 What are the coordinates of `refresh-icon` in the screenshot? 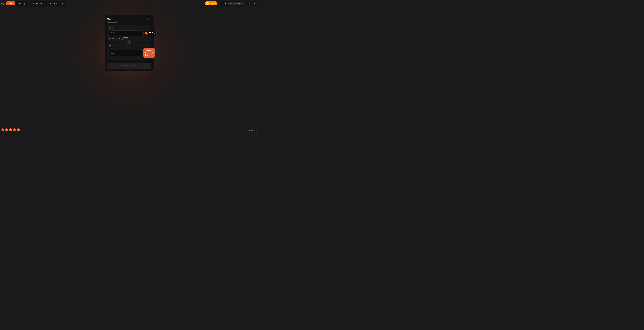 It's located at (248, 4).